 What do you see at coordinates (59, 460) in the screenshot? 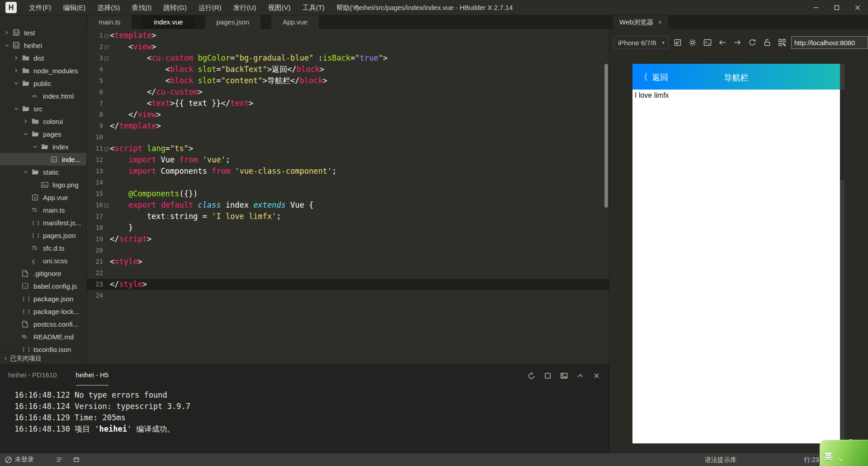
I see `outline-icon` at bounding box center [59, 460].